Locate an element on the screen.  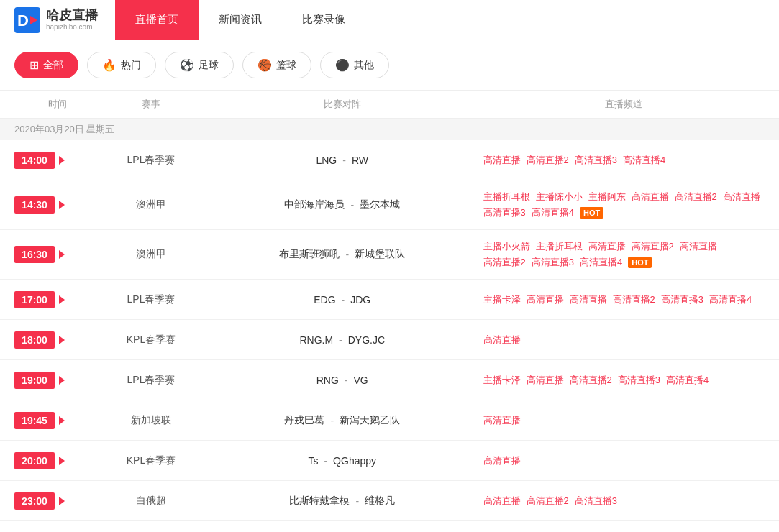
header-match: 赛事 is located at coordinates (151, 104).